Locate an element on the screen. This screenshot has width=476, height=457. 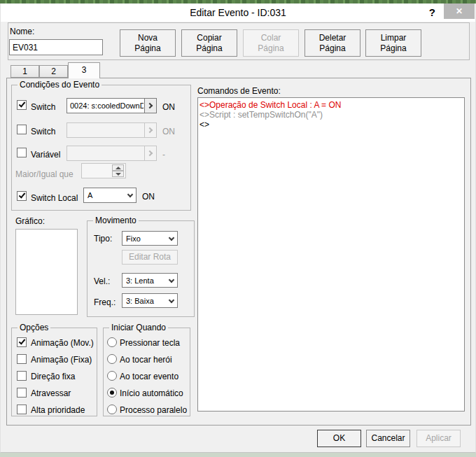
option-through-checkbox is located at coordinates (22, 393).